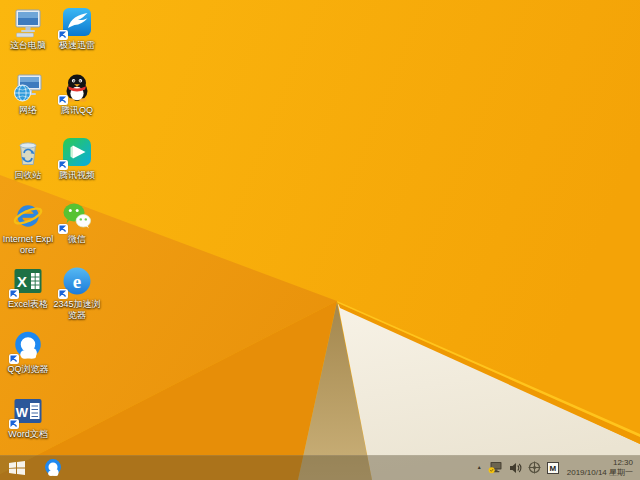  I want to click on thunder-bird-icon, so click(77, 22).